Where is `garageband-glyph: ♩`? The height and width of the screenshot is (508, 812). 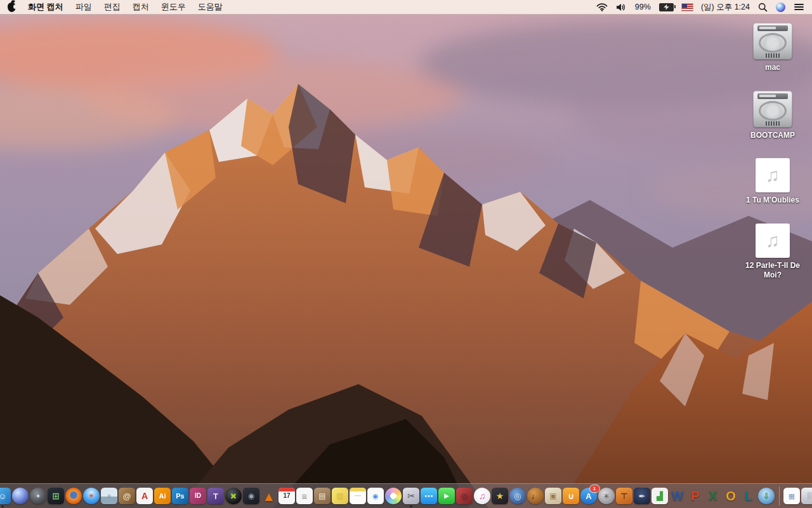
garageband-glyph: ♩ is located at coordinates (535, 497).